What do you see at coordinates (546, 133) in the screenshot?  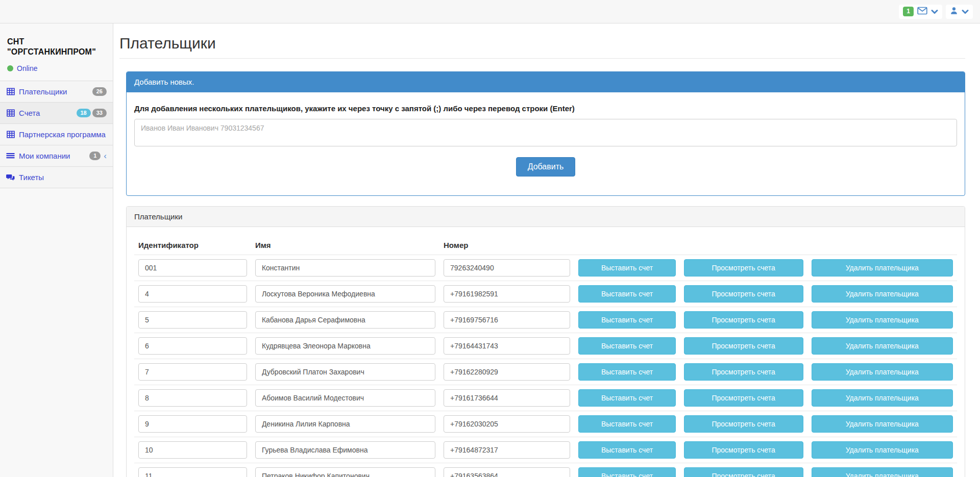 I see `new-payers-input` at bounding box center [546, 133].